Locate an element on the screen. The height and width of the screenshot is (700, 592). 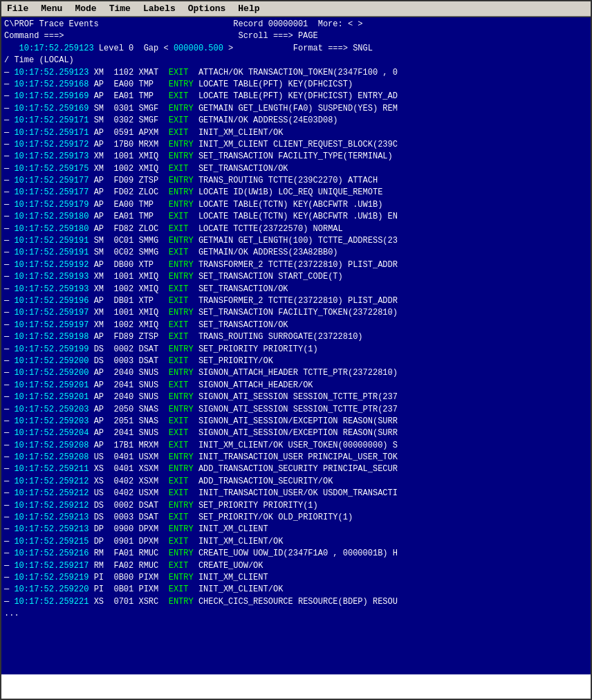
menu-menu: Menu is located at coordinates (51, 8).